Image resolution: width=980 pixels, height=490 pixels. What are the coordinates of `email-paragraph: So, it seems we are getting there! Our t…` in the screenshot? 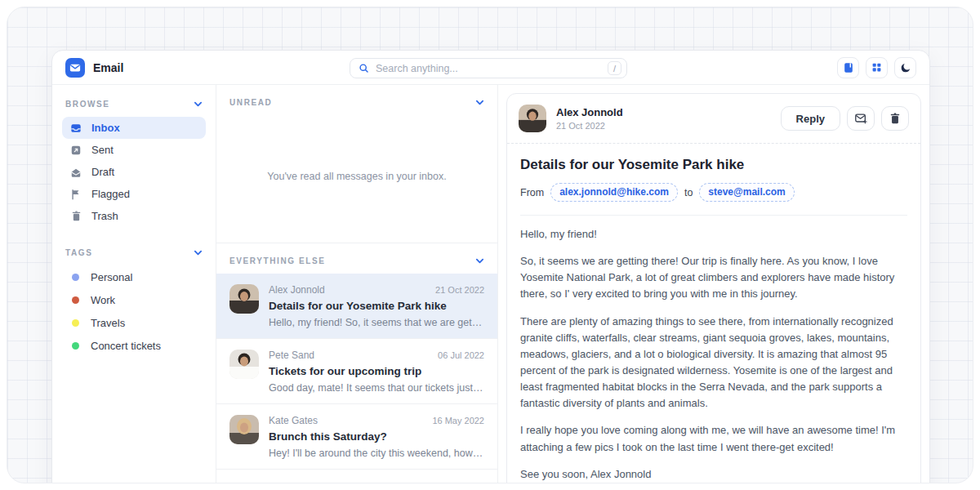 It's located at (714, 278).